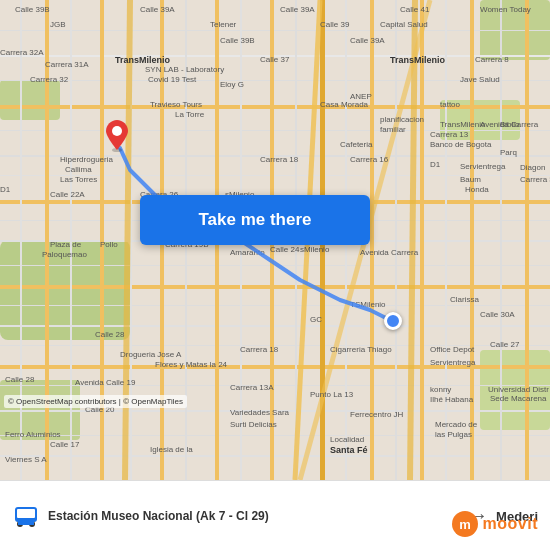  Describe the element at coordinates (158, 10) in the screenshot. I see `street-label-calle-39a: Calle 39A` at that location.